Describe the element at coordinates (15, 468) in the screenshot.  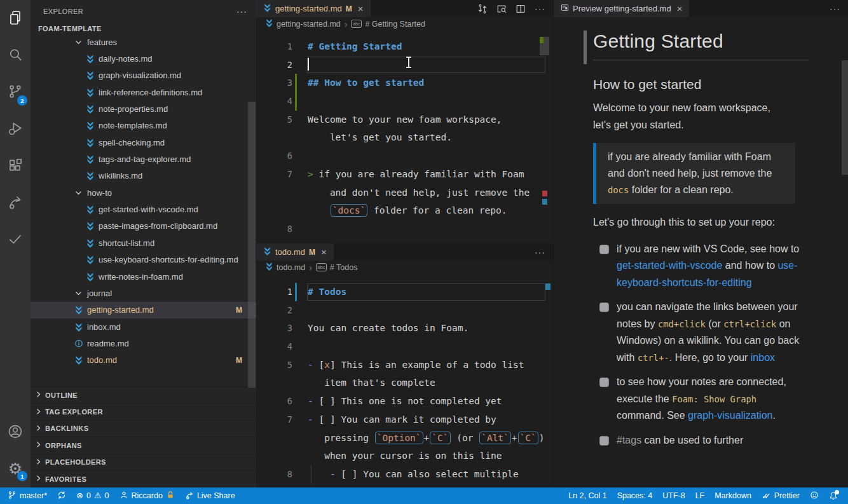
I see `activity-settings: ⚙1` at that location.